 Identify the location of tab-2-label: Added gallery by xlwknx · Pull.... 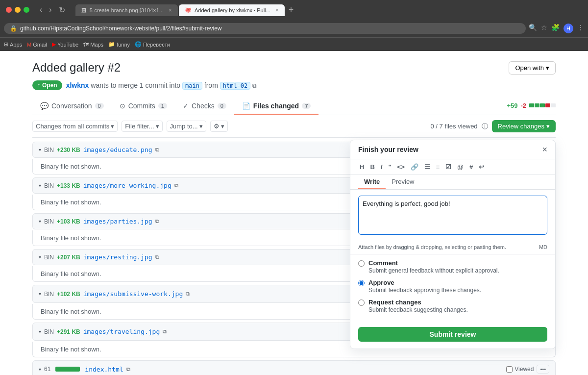
(232, 10).